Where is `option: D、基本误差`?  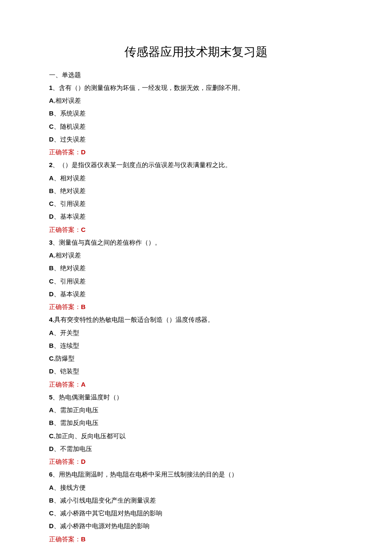
option: D、基本误差 is located at coordinates (196, 294).